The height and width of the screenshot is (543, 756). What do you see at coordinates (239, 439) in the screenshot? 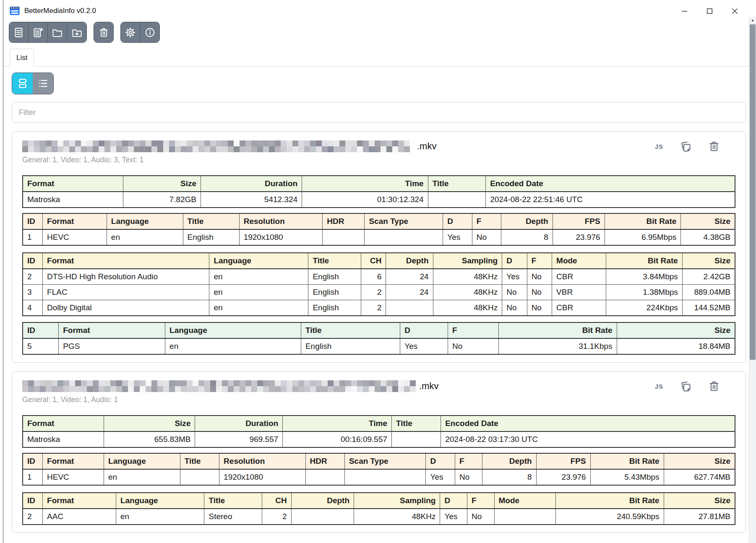
I see `cell: 969.557` at bounding box center [239, 439].